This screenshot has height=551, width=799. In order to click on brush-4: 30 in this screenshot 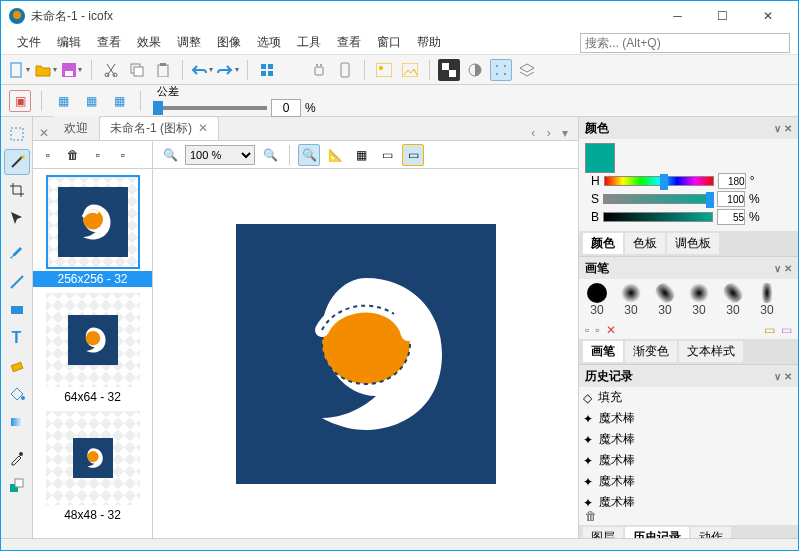, I will do `click(699, 300)`.